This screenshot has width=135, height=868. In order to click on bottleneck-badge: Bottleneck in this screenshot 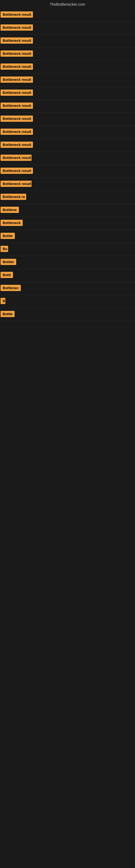, I will do `click(12, 223)`.